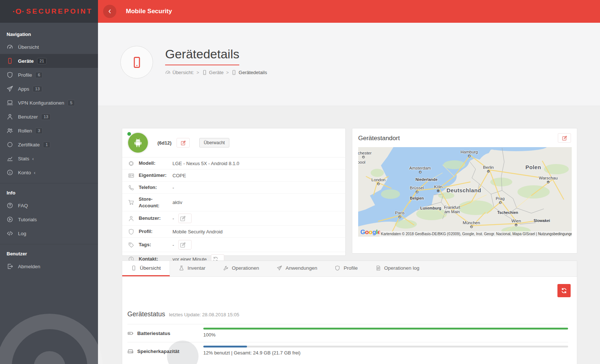 Image resolution: width=600 pixels, height=364 pixels. What do you see at coordinates (346, 269) in the screenshot?
I see `tab-profile: Profile` at bounding box center [346, 269].